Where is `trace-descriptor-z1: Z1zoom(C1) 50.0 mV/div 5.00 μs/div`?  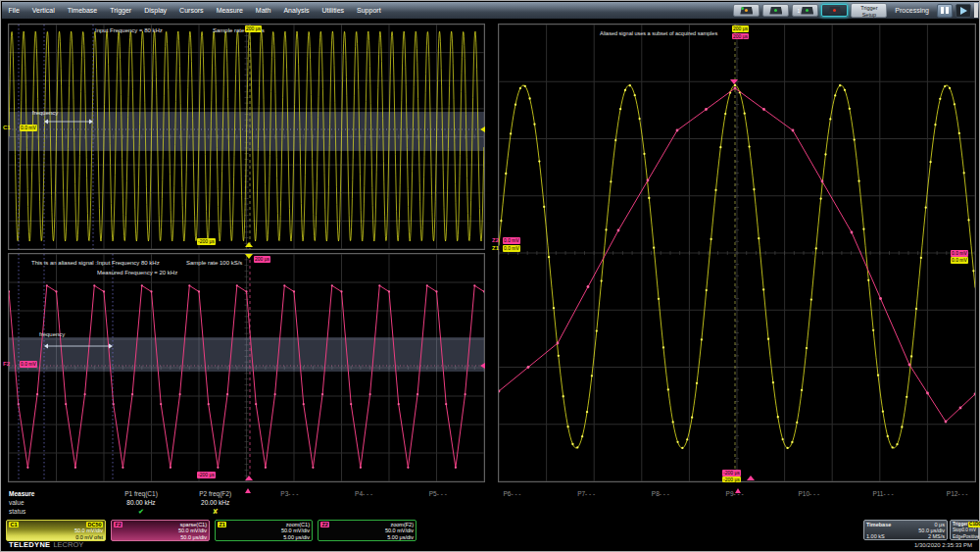
trace-descriptor-z1: Z1zoom(C1) 50.0 mV/div 5.00 μs/div is located at coordinates (264, 530).